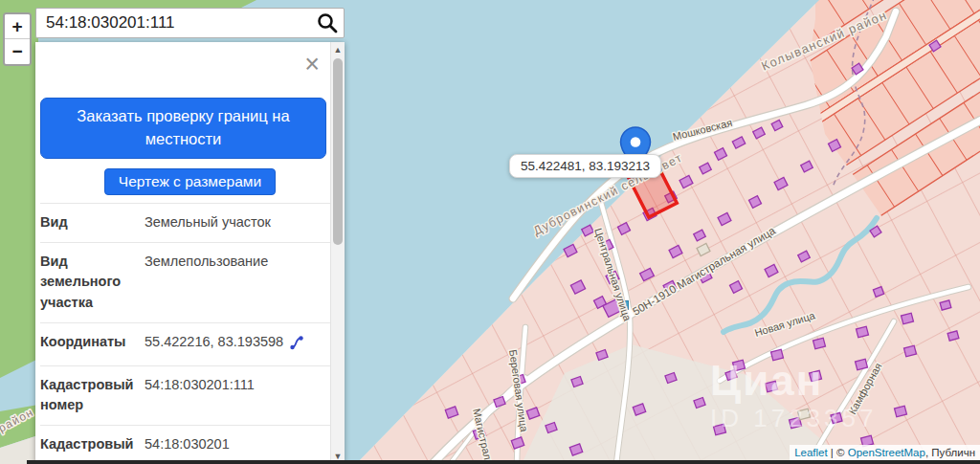  Describe the element at coordinates (188, 445) in the screenshot. I see `row-value: 54:18:030201` at that location.